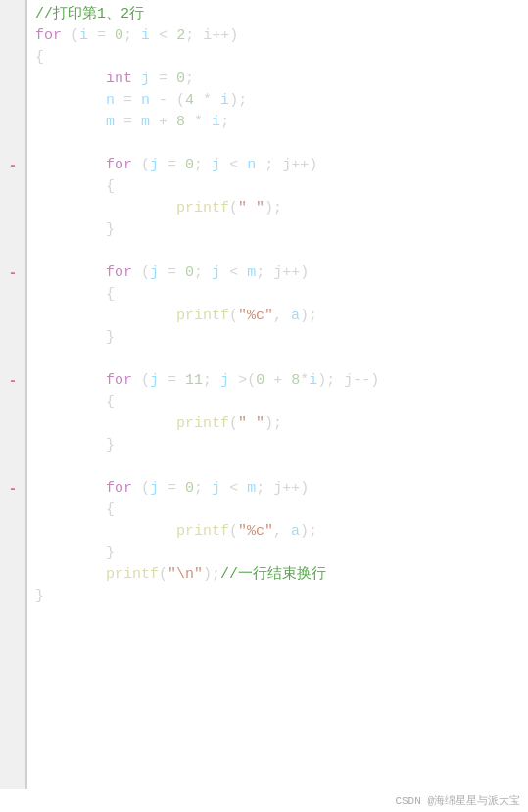 This screenshot has width=528, height=812. Describe the element at coordinates (282, 446) in the screenshot. I see `code-line-21: }` at that location.